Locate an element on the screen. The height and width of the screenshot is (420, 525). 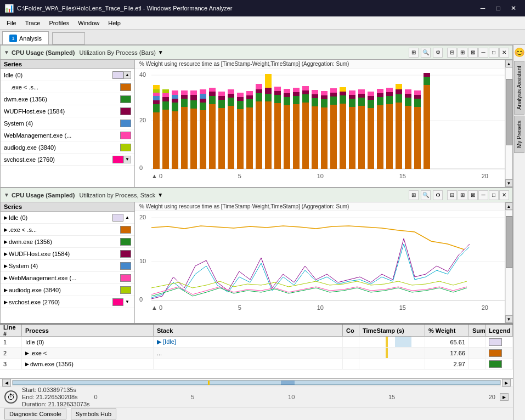
series-row-system: System (4) is located at coordinates (67, 123).